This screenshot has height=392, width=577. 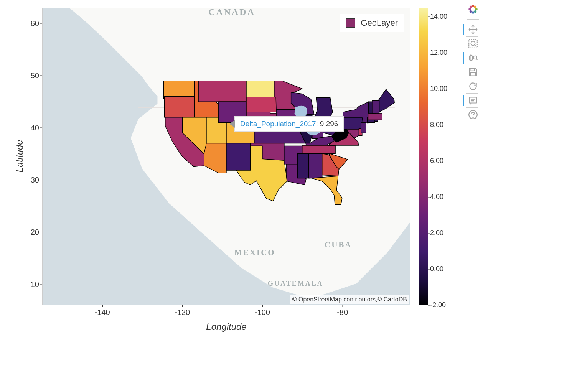 I want to click on box-zoom-tool, so click(x=473, y=44).